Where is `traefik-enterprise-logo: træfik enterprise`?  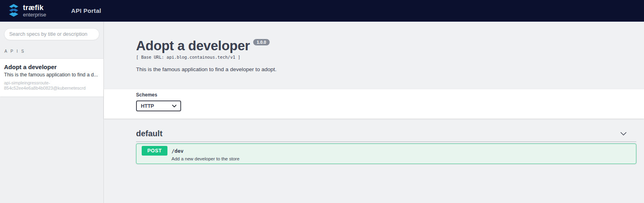
traefik-enterprise-logo: træfik enterprise is located at coordinates (27, 11).